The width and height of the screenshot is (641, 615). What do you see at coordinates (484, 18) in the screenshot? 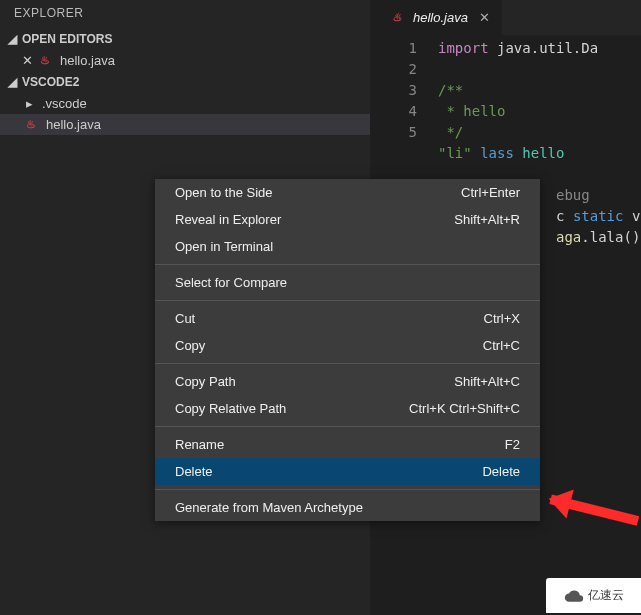
I see `close-tab-icon: ✕` at bounding box center [484, 18].